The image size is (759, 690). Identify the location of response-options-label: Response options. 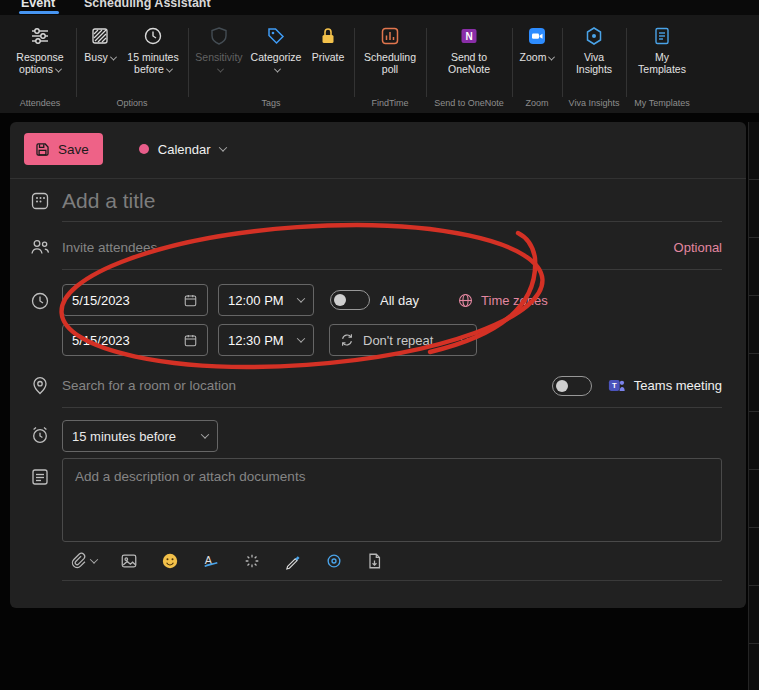
(40, 63).